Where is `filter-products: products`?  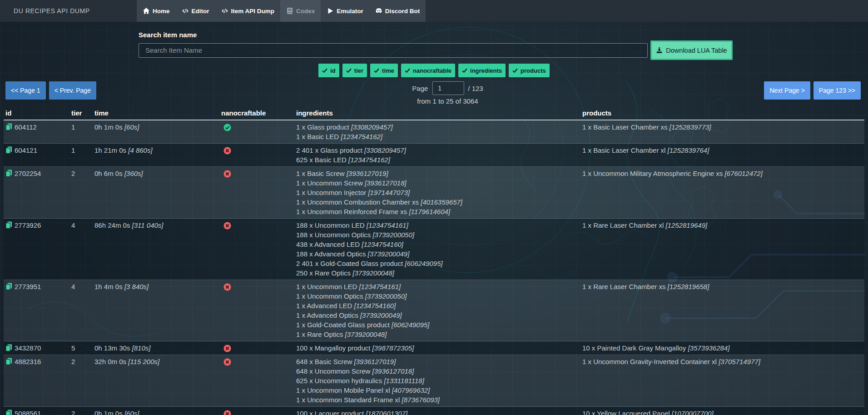 filter-products: products is located at coordinates (529, 70).